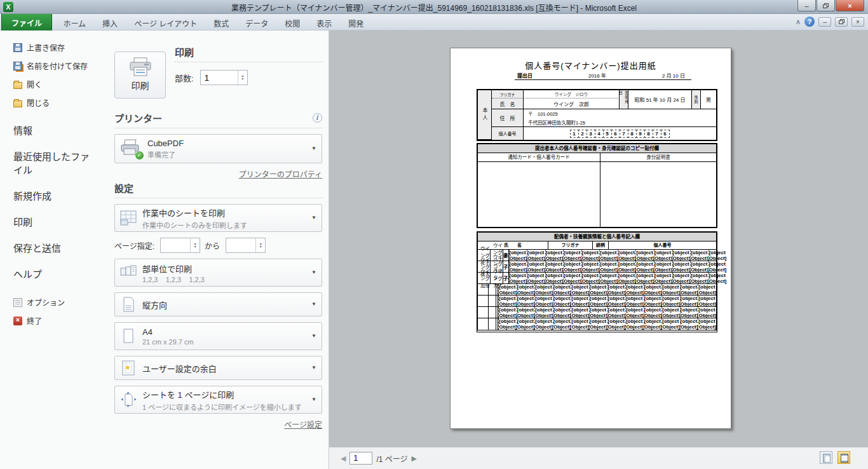  I want to click on next-page-icon: ▶, so click(414, 459).